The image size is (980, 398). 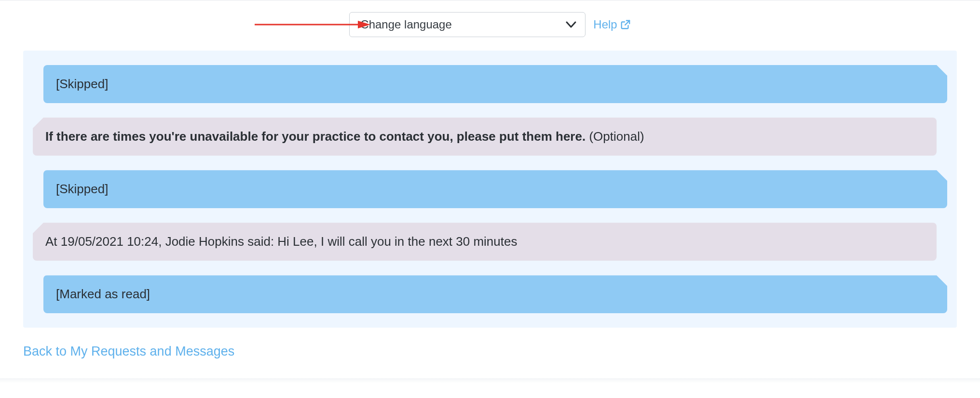 What do you see at coordinates (313, 25) in the screenshot?
I see `annotation-arrow` at bounding box center [313, 25].